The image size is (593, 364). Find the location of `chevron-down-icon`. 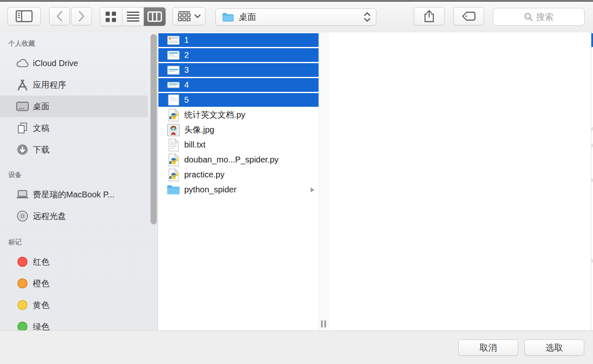

chevron-down-icon is located at coordinates (198, 16).